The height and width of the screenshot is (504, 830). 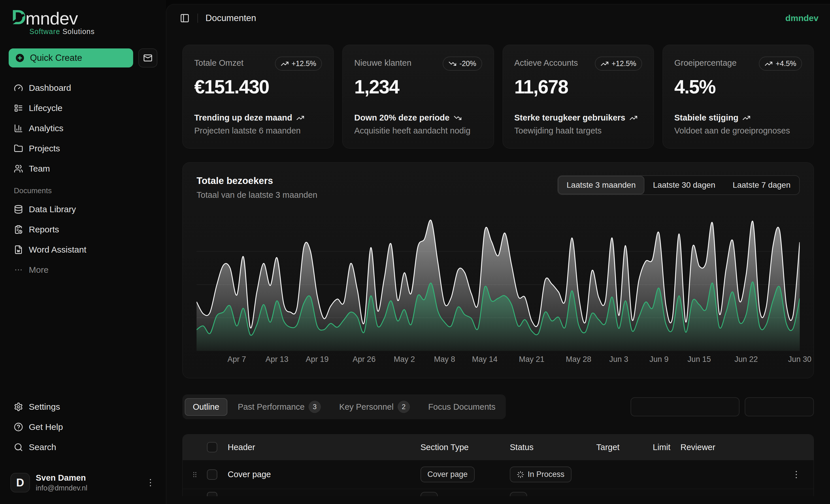 What do you see at coordinates (485, 359) in the screenshot?
I see `x-tick-label: May 14` at bounding box center [485, 359].